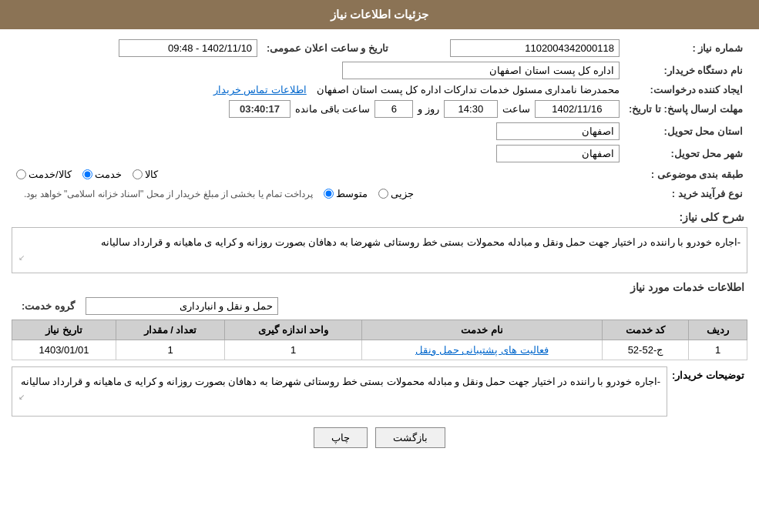  What do you see at coordinates (471, 109) in the screenshot?
I see `deadline-time: 14:30` at bounding box center [471, 109].